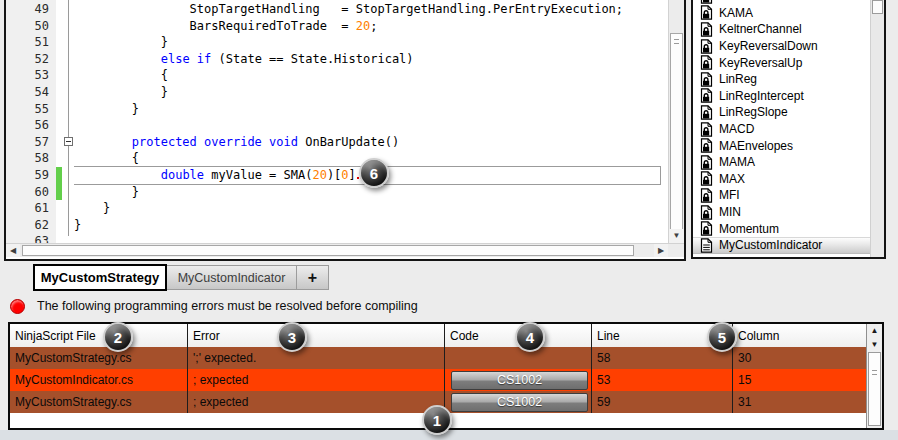 The height and width of the screenshot is (440, 898). Describe the element at coordinates (18, 306) in the screenshot. I see `error-status-icon` at that location.